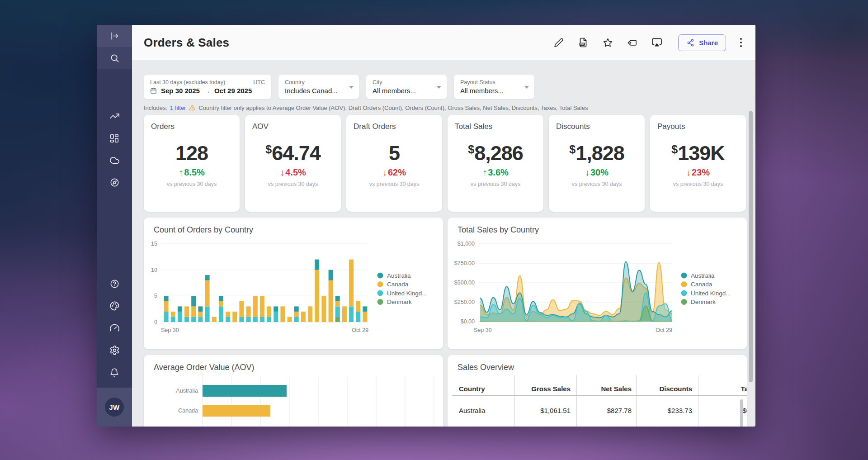 The image size is (868, 460). What do you see at coordinates (406, 87) in the screenshot?
I see `filter-dropdown-city: CityAll members...` at bounding box center [406, 87].